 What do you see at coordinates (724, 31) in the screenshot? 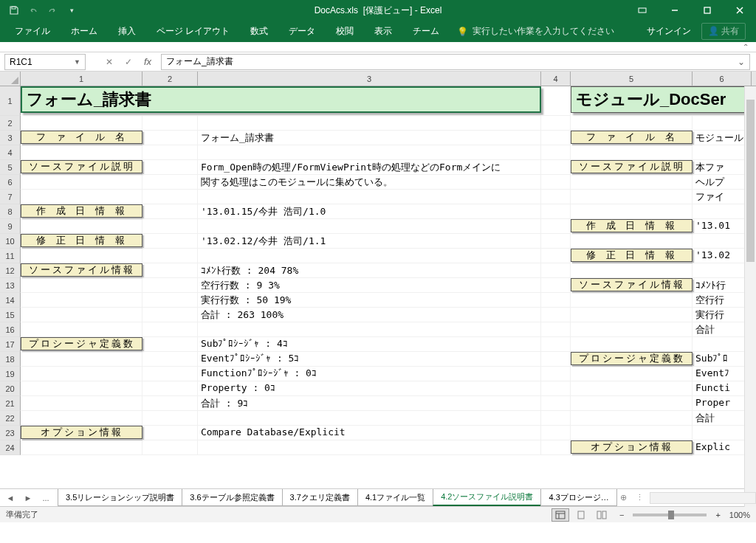
I see `share-button: 👤 共有` at bounding box center [724, 31].